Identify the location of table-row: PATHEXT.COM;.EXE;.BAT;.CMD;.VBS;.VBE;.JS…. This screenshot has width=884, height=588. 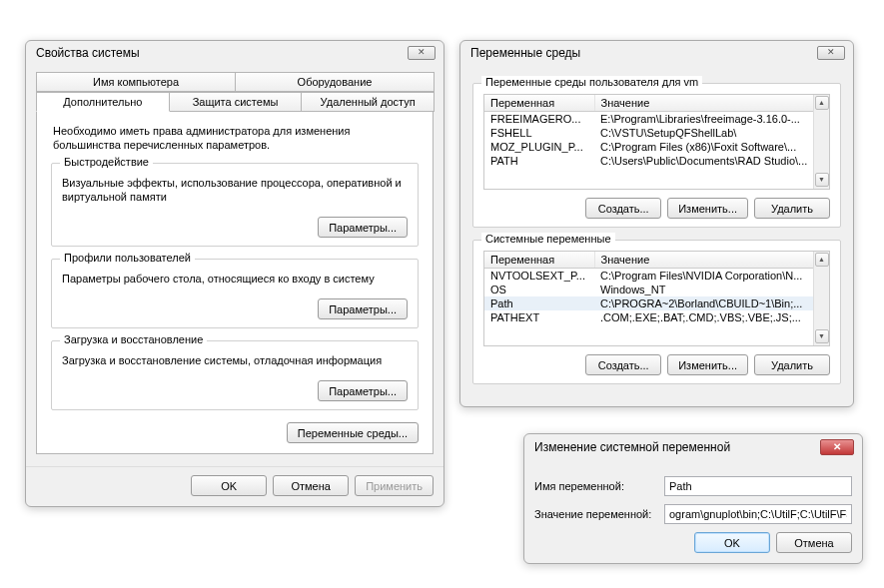
(657, 317).